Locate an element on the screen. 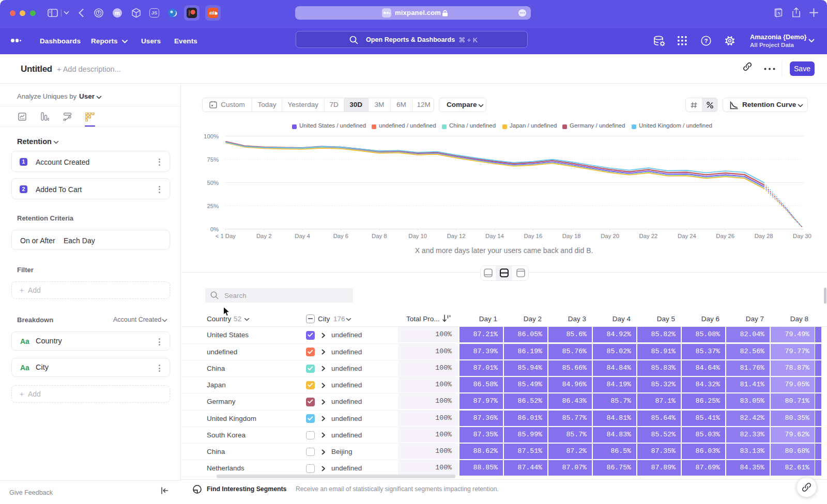  svg-text: Day 16 is located at coordinates (533, 236).